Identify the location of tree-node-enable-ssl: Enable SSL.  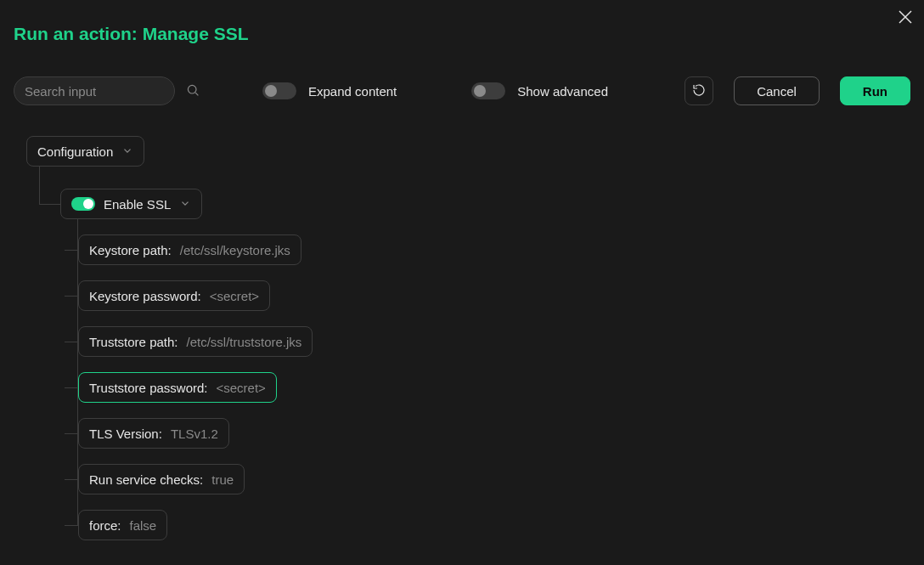
(131, 204).